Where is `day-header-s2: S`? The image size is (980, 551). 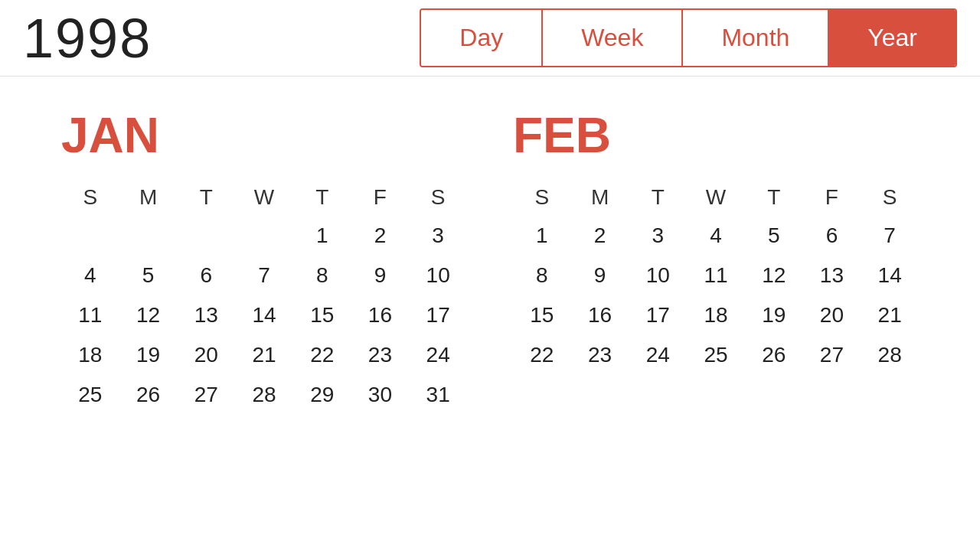
day-header-s2: S is located at coordinates (438, 197).